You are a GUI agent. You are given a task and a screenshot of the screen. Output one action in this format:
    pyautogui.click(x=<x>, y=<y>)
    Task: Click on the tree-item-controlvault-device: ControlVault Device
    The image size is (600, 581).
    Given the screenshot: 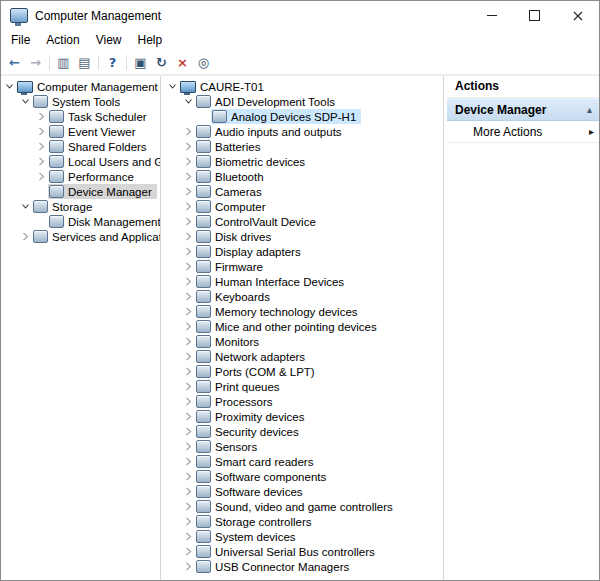 What is the action you would take?
    pyautogui.click(x=304, y=222)
    